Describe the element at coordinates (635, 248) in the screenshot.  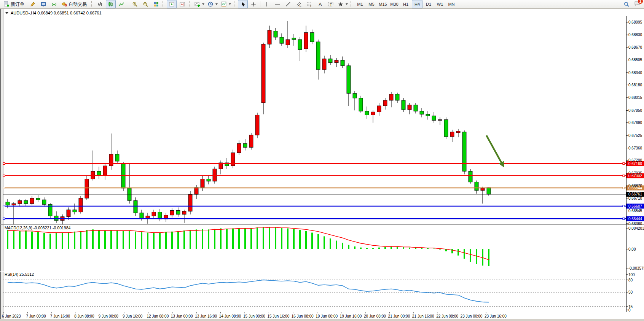
I see `macd-axis: 0.0042030.00-0.003575` at that location.